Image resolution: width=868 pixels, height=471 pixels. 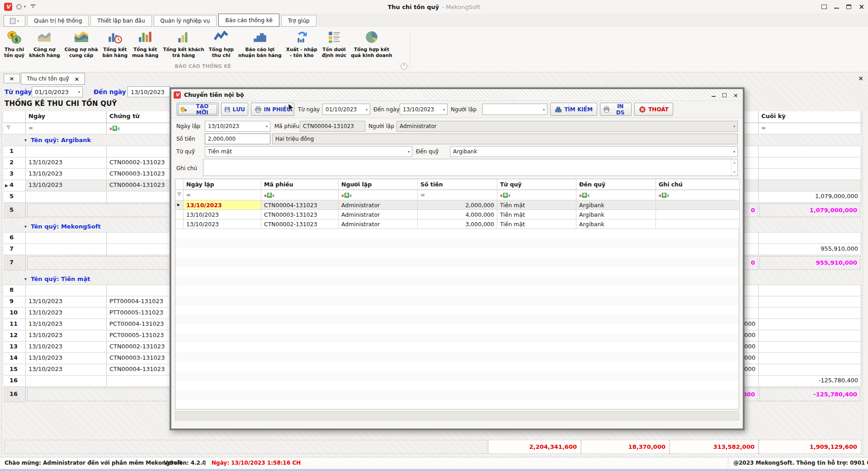 I want to click on ribbon-item: Tổng kếtbán hàng, so click(x=115, y=44).